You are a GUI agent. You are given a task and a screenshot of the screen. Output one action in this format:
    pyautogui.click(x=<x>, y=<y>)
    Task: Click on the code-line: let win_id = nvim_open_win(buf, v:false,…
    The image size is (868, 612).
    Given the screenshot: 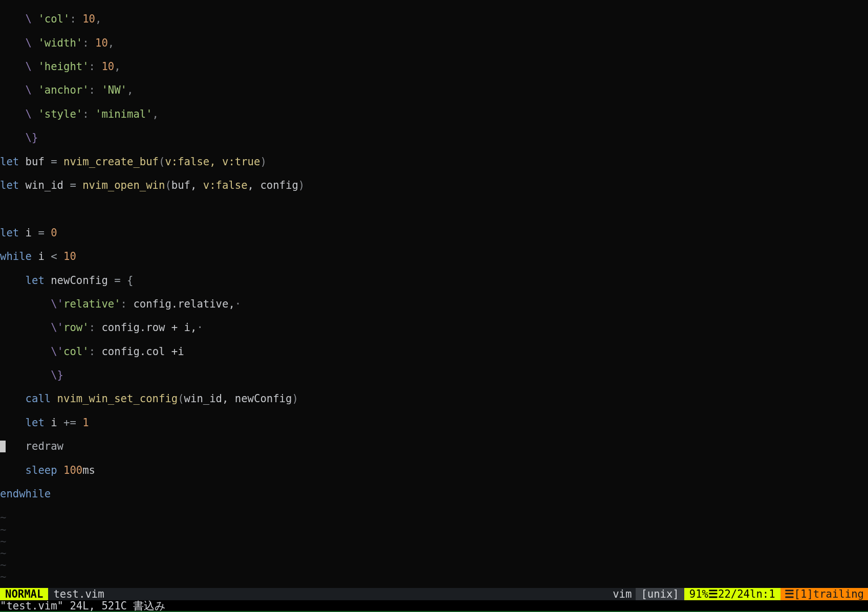 What is the action you would take?
    pyautogui.click(x=434, y=185)
    